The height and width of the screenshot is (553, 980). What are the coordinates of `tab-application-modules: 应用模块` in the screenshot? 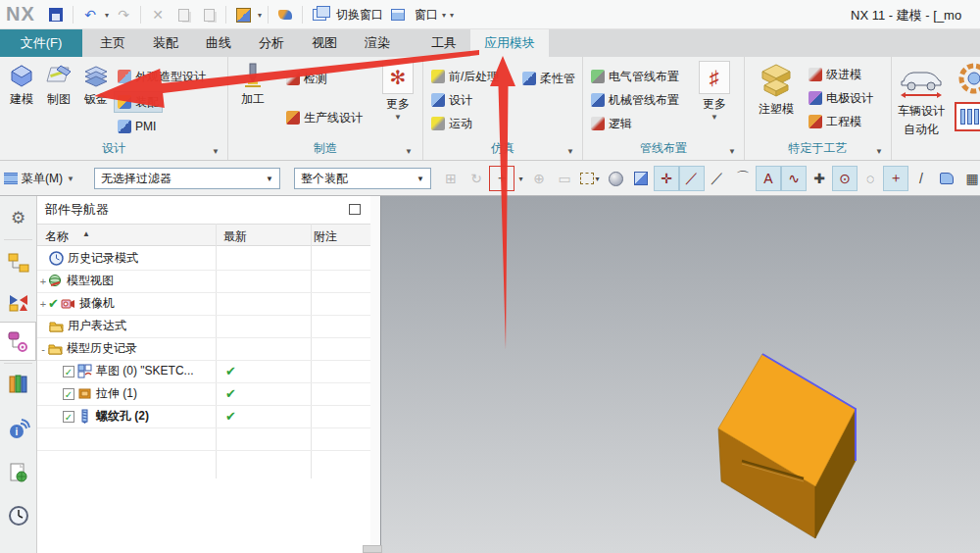 It's located at (510, 43).